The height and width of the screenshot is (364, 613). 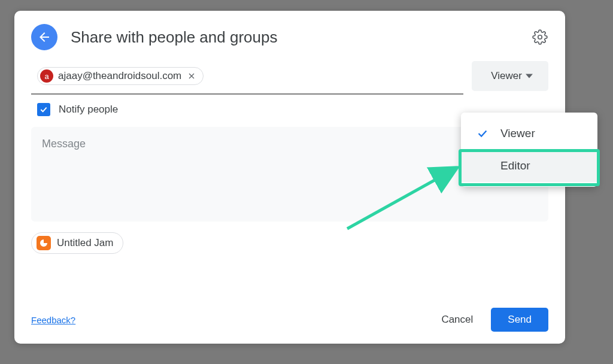 What do you see at coordinates (506, 76) in the screenshot?
I see `role-label: Viewer` at bounding box center [506, 76].